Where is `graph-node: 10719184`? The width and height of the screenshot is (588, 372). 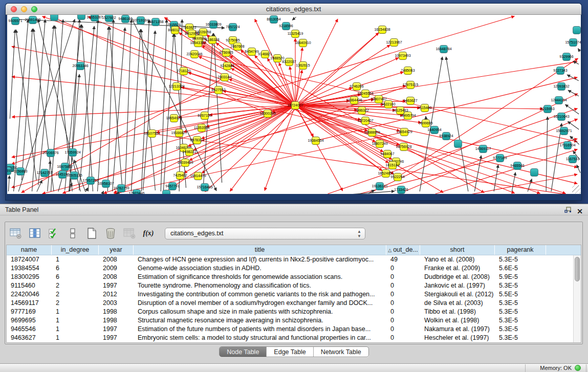
graph-node: 10719184 is located at coordinates (141, 20).